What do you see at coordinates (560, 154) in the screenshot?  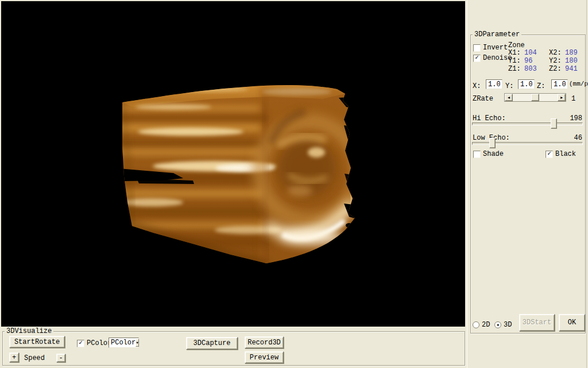 I see `black-checkbox: ✓ Black` at bounding box center [560, 154].